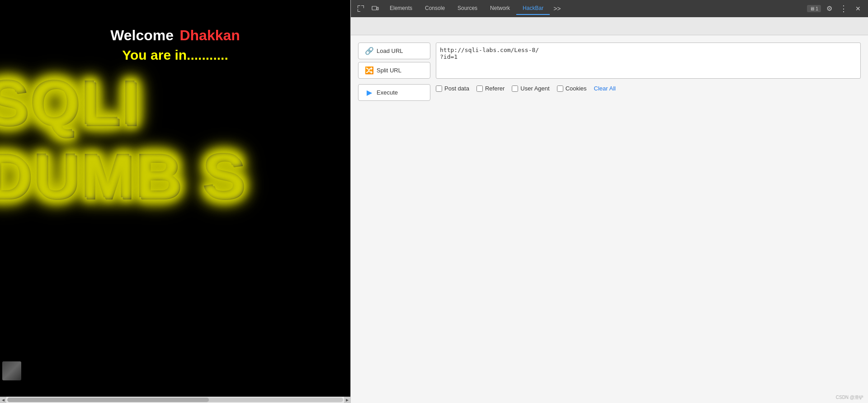 This screenshot has height=403, width=868. I want to click on devtools-topbar: Elements Console Sources Network HackBar…, so click(609, 9).